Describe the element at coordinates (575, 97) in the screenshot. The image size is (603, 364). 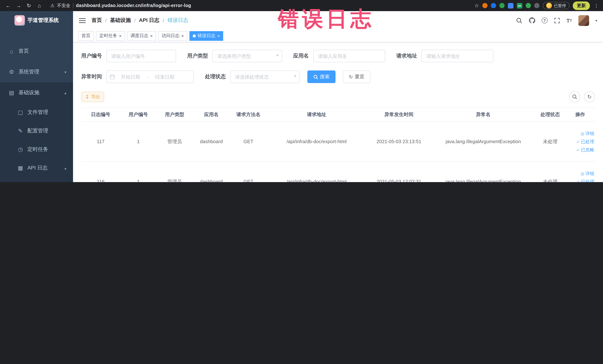
I see `toggle-search-button` at that location.